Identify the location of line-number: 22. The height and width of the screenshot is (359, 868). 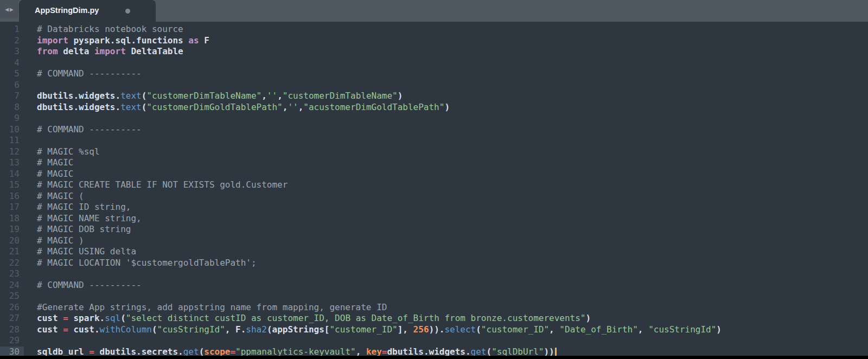
(12, 264).